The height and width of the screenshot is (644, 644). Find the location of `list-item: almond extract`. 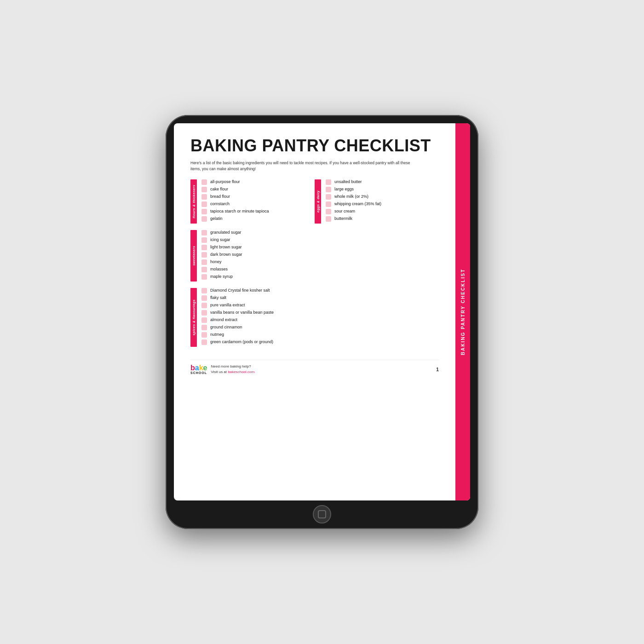

list-item: almond extract is located at coordinates (258, 320).